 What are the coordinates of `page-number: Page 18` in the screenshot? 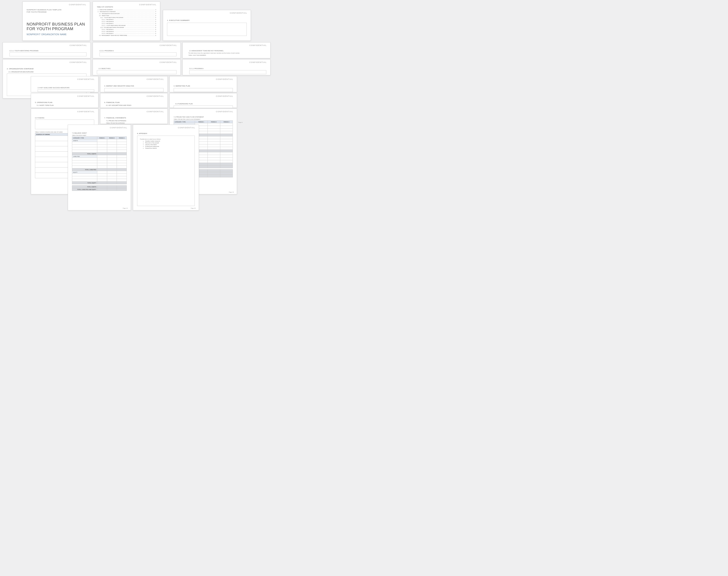 It's located at (231, 192).